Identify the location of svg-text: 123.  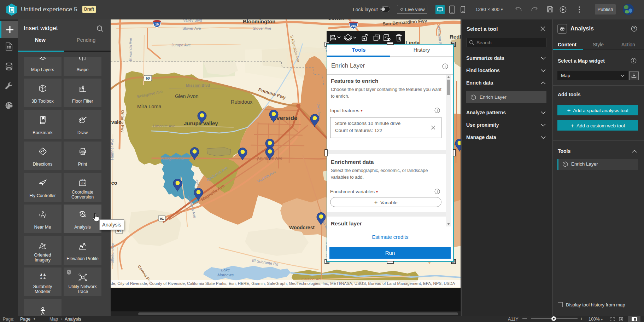
(83, 183).